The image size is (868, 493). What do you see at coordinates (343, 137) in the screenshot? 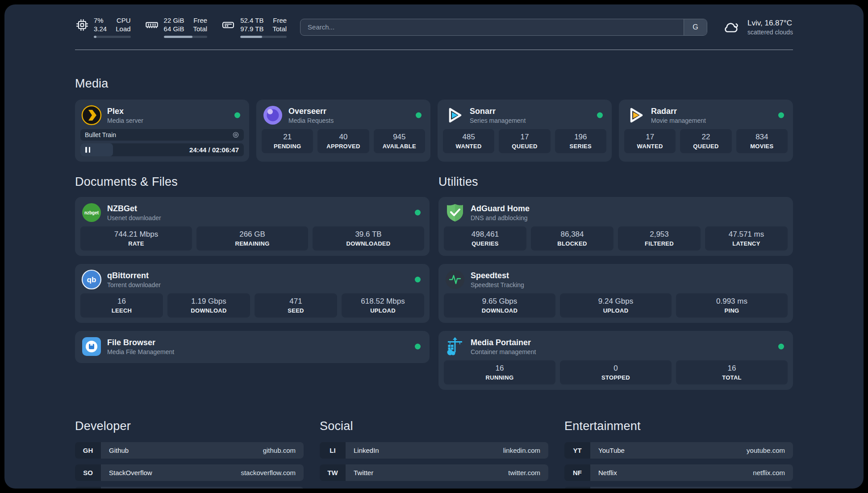
I see `stat-value: 40` at bounding box center [343, 137].